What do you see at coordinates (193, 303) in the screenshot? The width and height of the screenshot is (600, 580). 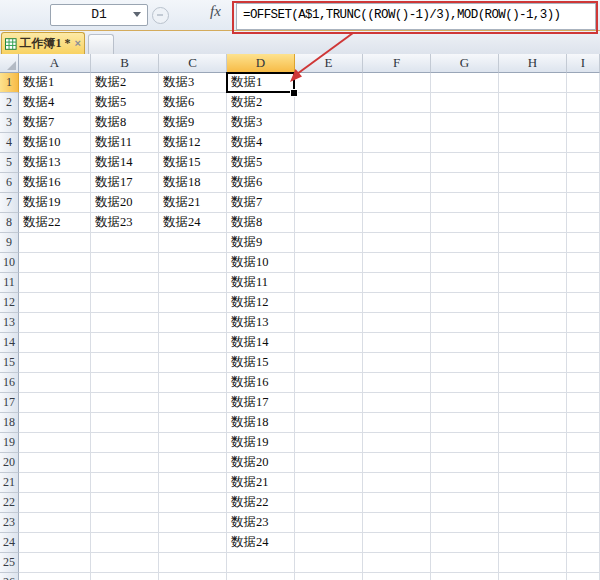 I see `cell-C12` at bounding box center [193, 303].